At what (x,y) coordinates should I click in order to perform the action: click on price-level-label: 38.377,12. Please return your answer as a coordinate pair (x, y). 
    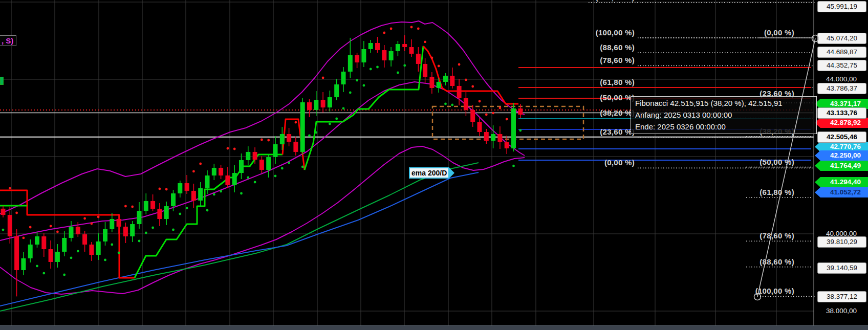
    Looking at the image, I should click on (842, 297).